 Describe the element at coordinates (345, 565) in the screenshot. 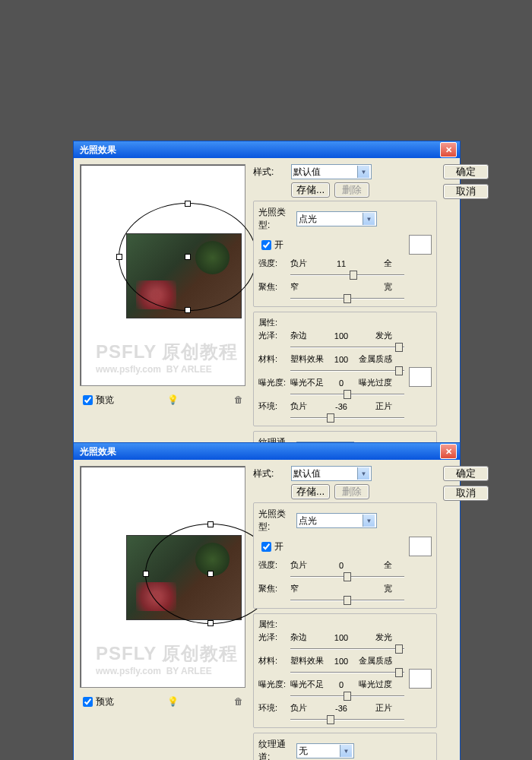

I see `slider-row: 强度: 负片 0 全` at that location.